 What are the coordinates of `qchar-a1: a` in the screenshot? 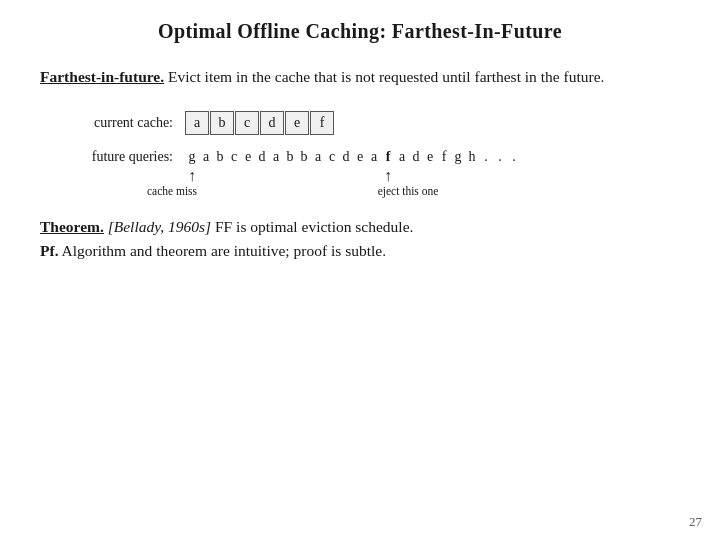 It's located at (206, 157).